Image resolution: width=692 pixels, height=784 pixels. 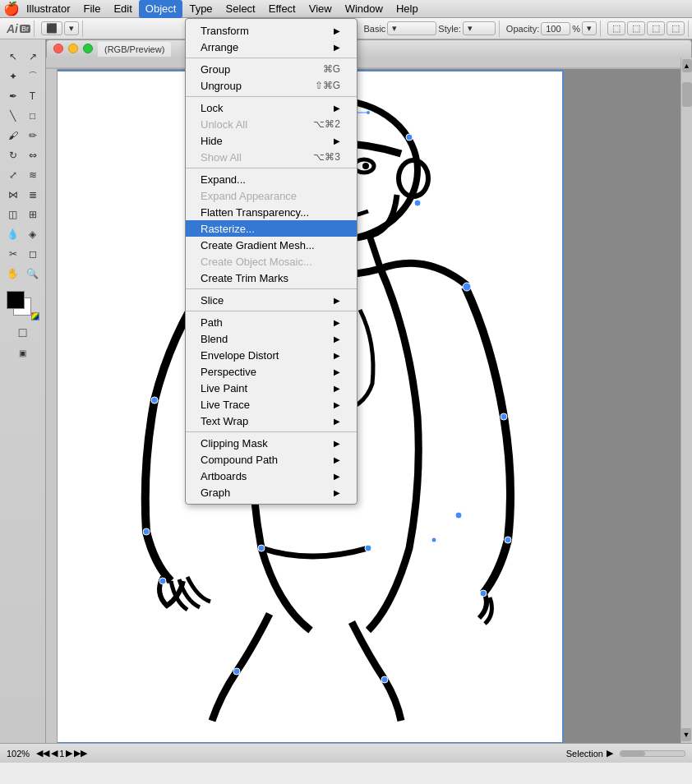 What do you see at coordinates (271, 355) in the screenshot?
I see `menu-item-envelope-distort: Envelope Distort ▶` at bounding box center [271, 355].